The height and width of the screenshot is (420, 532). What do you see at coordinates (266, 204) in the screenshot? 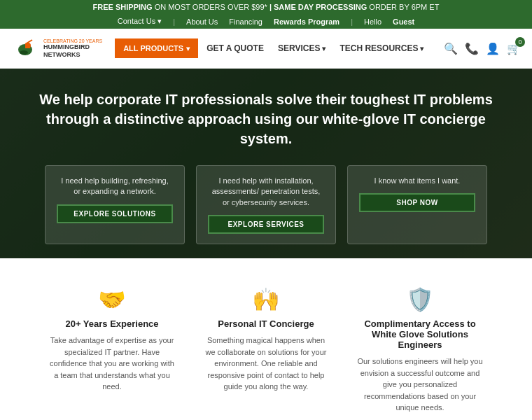
I see `hero-card-1: I need help with installation, assessmen…` at bounding box center [266, 204].